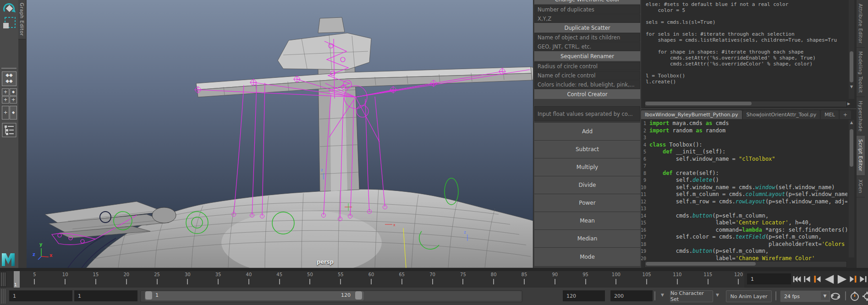  Describe the element at coordinates (8, 260) in the screenshot. I see `maya-logo` at that location.